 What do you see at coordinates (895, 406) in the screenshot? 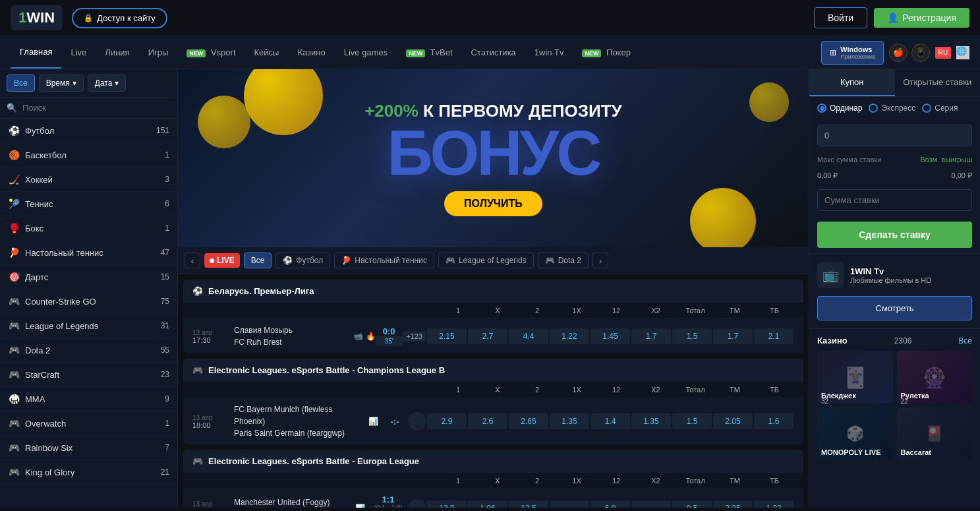
I see `casino-grid: 🃏 Блекджек 32 🎡 Рулетка 22 🎲 MON` at bounding box center [895, 406].